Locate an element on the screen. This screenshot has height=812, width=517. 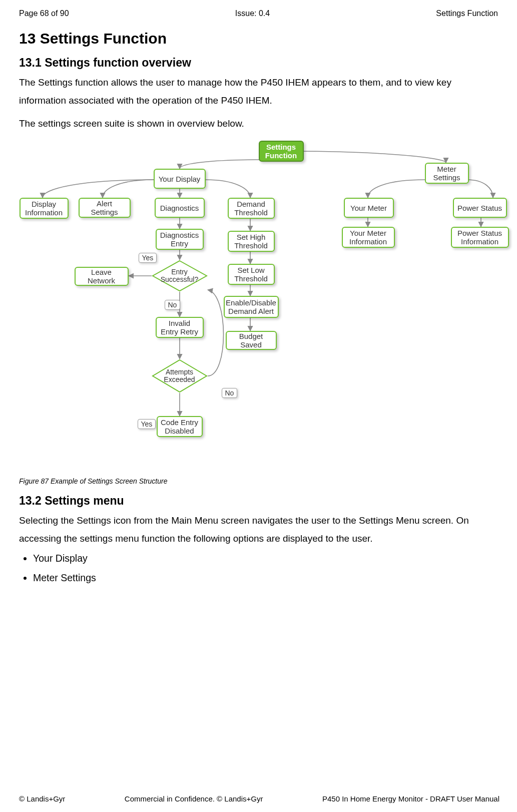
node-demand-threshold: Demand Threshold is located at coordinates (251, 208).